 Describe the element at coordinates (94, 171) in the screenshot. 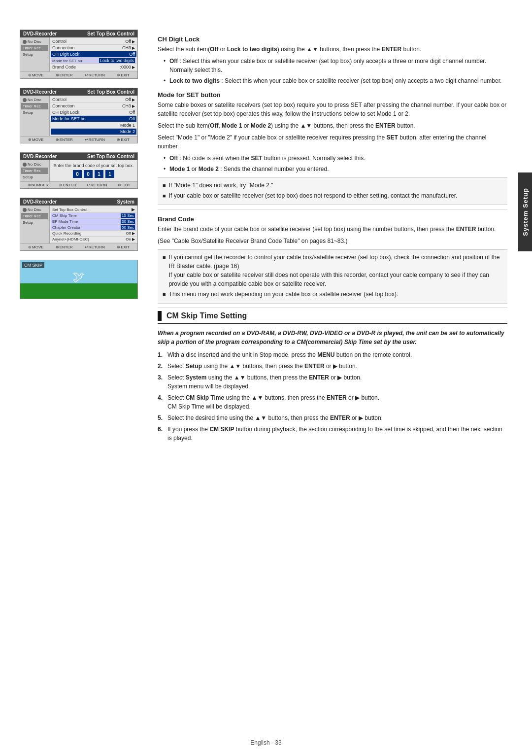

I see `dvd-content-3: Enter the brand code of your set top box…` at that location.